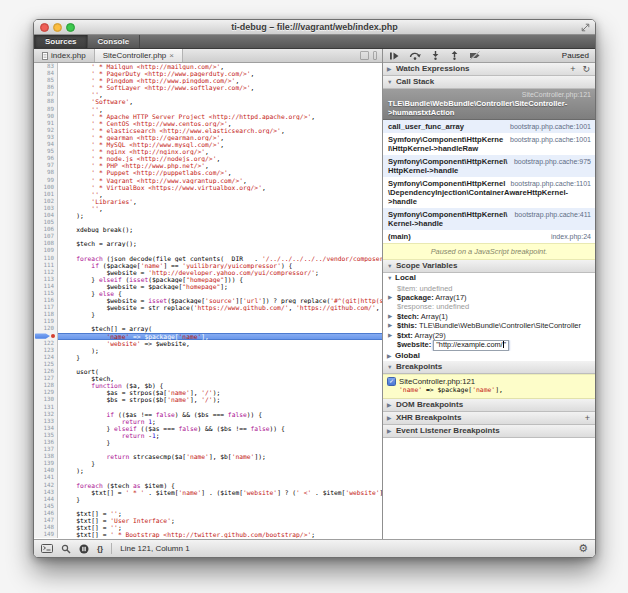 Image resolution: width=628 pixels, height=593 pixels. I want to click on gutter-line-number: 147, so click(46, 520).